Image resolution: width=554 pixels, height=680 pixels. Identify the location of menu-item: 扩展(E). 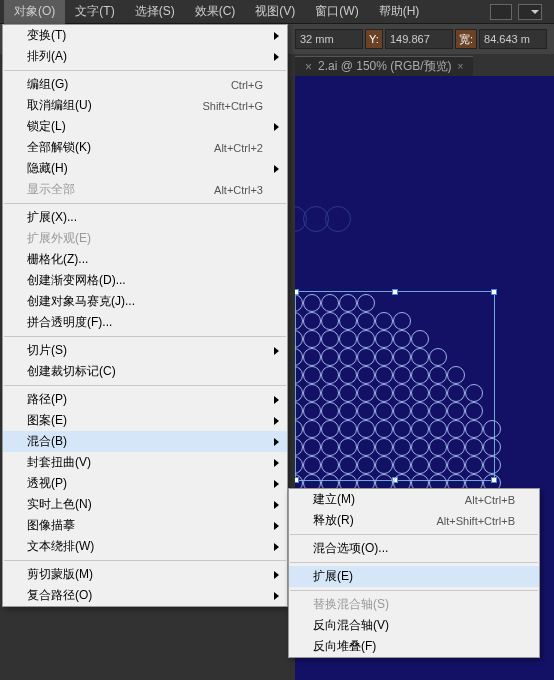
(414, 576).